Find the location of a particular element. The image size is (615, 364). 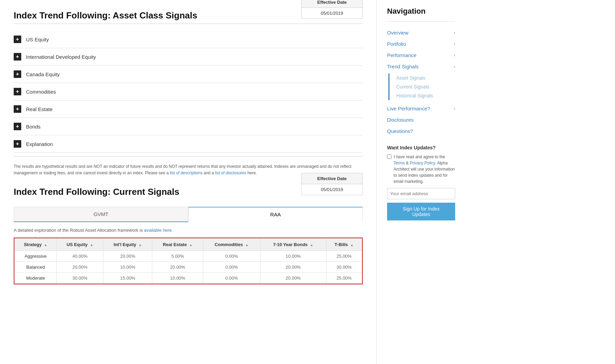

index-updates-section: Want Index Updates? I have read and agre… is located at coordinates (421, 183).